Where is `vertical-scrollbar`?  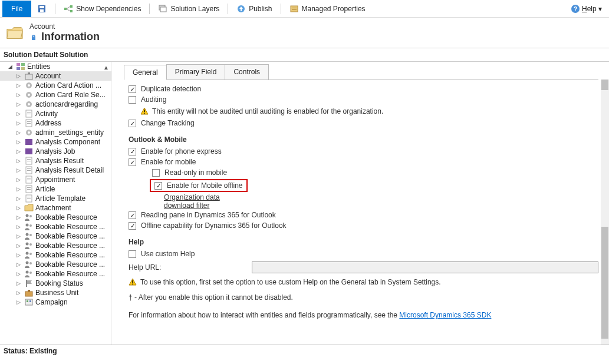
vertical-scrollbar is located at coordinates (605, 212).